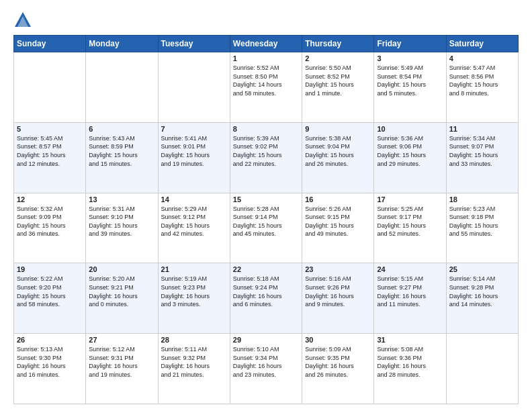  What do you see at coordinates (50, 340) in the screenshot?
I see `cell-date-number: 26` at bounding box center [50, 340].